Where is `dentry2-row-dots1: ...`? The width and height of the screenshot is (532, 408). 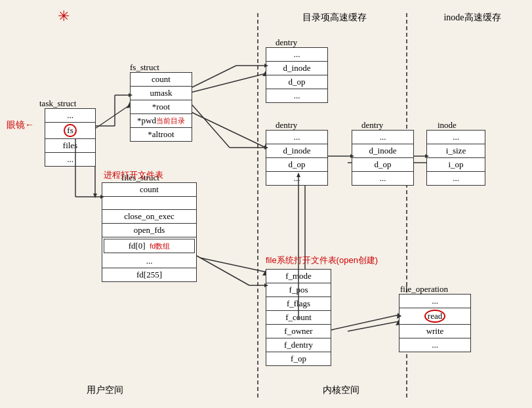 dentry2-row-dots1: ... is located at coordinates (297, 138).